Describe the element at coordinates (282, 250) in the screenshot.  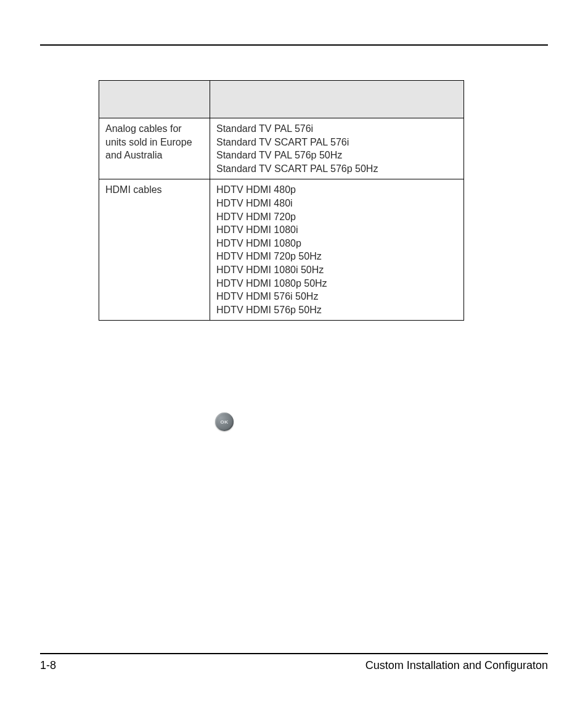
I see `table-row: HDMI cables HDTV HDMI 480p HDTV HDMI 480…` at that location.